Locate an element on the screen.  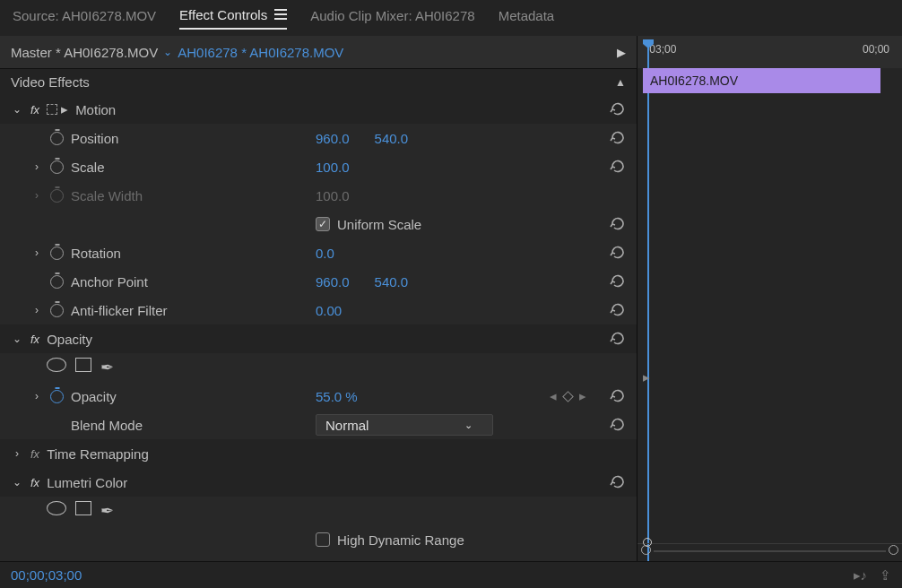
lumetri-mask-tools-row: ✒ is located at coordinates (318, 511).